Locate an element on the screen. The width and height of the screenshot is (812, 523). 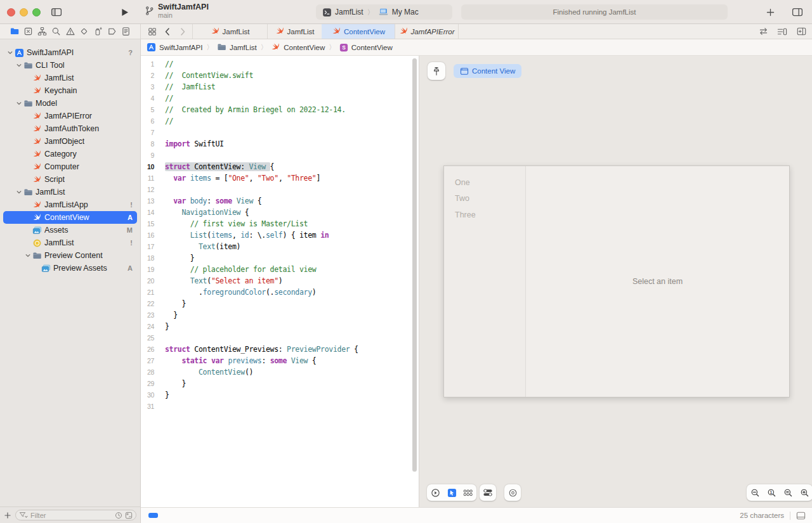
code-line-27: 27 static var previews: some View { is located at coordinates (280, 361).